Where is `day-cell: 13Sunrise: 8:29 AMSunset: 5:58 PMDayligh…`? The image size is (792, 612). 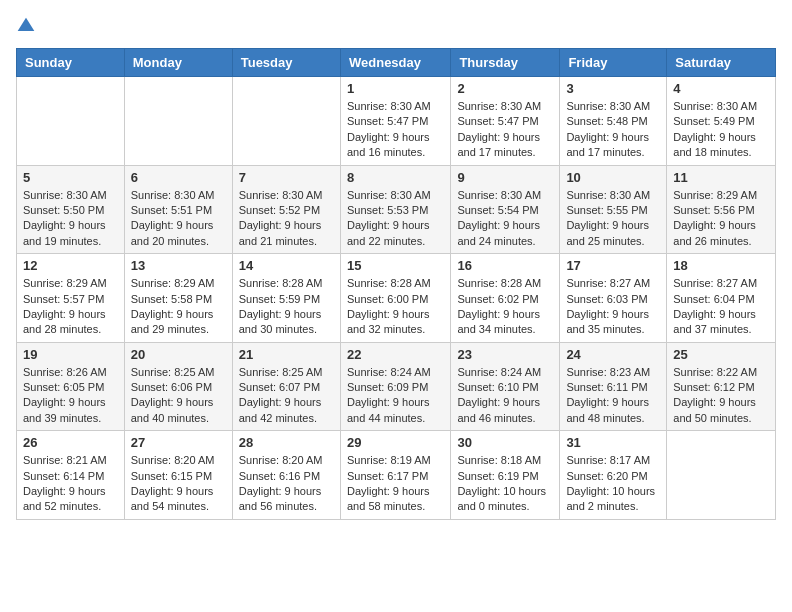
day-cell: 13Sunrise: 8:29 AMSunset: 5:58 PMDayligh… is located at coordinates (178, 298).